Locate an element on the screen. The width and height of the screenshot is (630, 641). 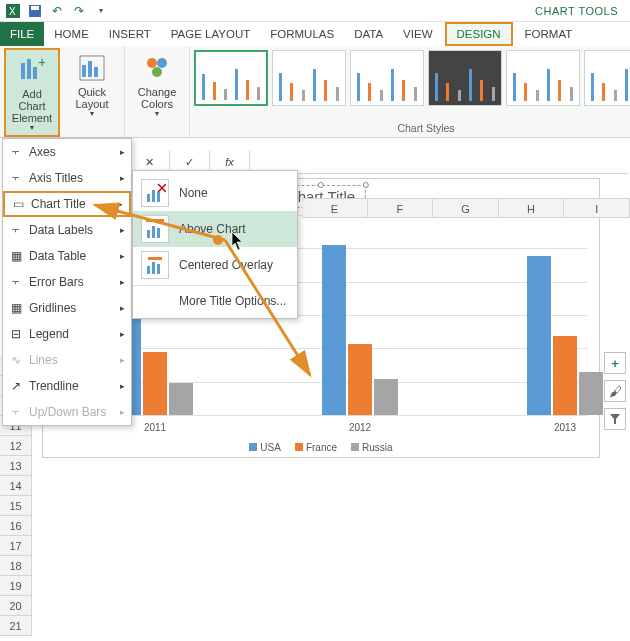
chart-title-submenu: None Above Chart Centered Overlay More T… is located at coordinates (215, 244).